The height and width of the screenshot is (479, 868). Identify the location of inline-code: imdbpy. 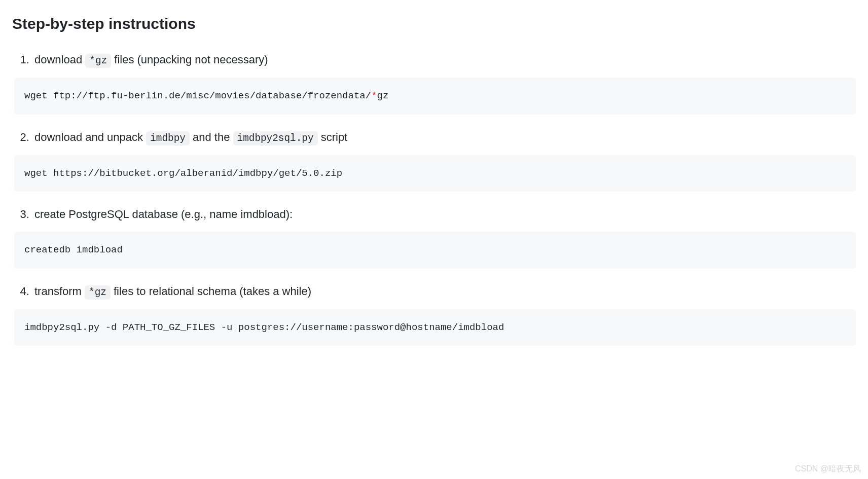
(168, 138).